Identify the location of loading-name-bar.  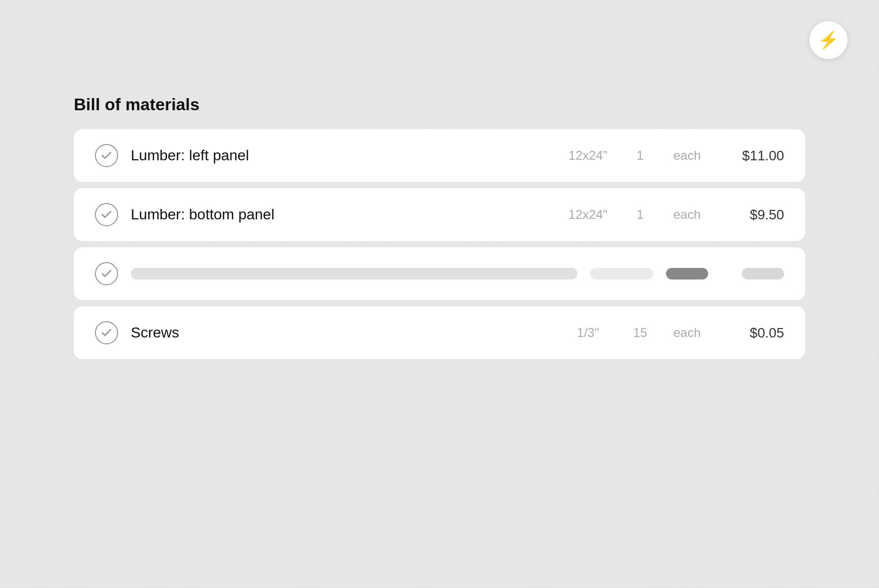
(354, 274).